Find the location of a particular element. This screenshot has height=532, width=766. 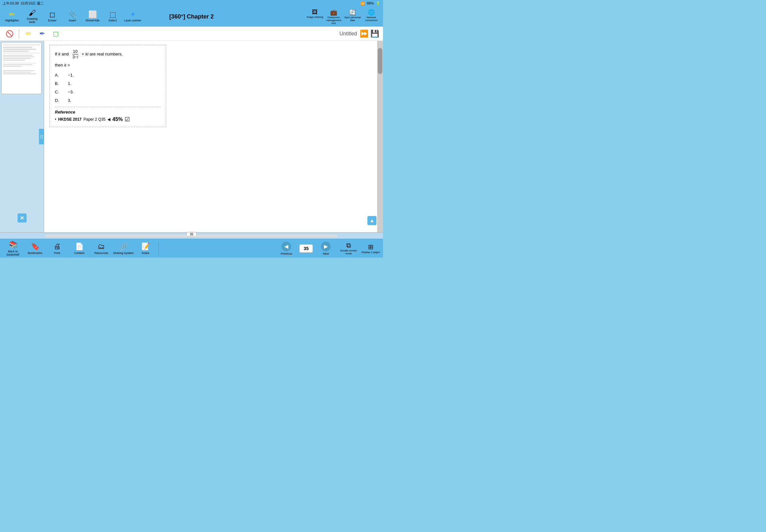

document-title: [360°] Chapter 2 is located at coordinates (191, 17).